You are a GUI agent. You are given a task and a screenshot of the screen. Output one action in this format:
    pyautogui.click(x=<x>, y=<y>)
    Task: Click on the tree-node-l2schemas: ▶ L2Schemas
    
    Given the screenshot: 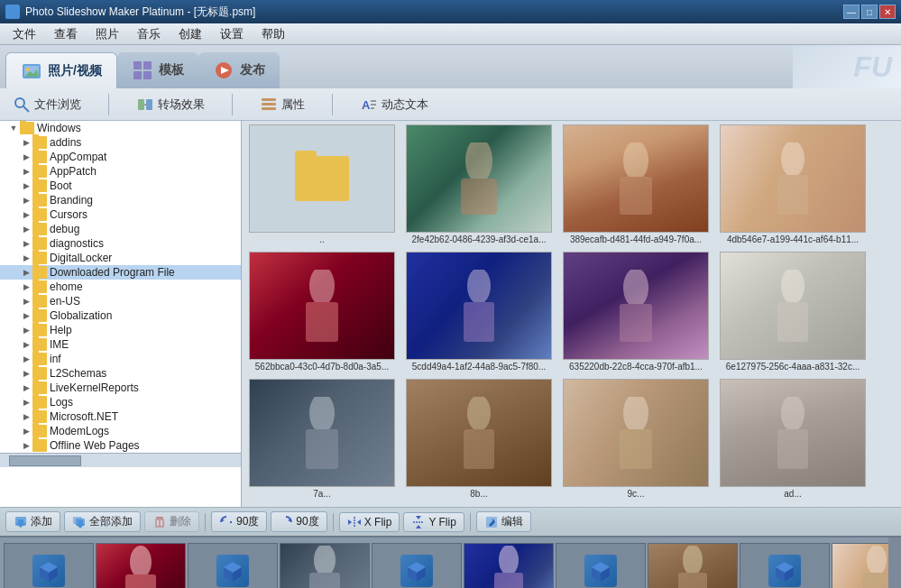 What is the action you would take?
    pyautogui.click(x=121, y=373)
    